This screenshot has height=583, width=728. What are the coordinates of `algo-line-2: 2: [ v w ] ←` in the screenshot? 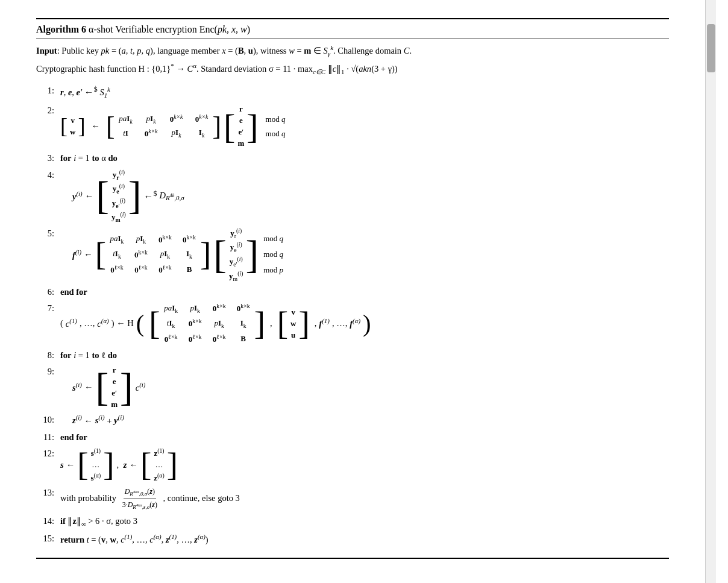 It's located at (353, 127).